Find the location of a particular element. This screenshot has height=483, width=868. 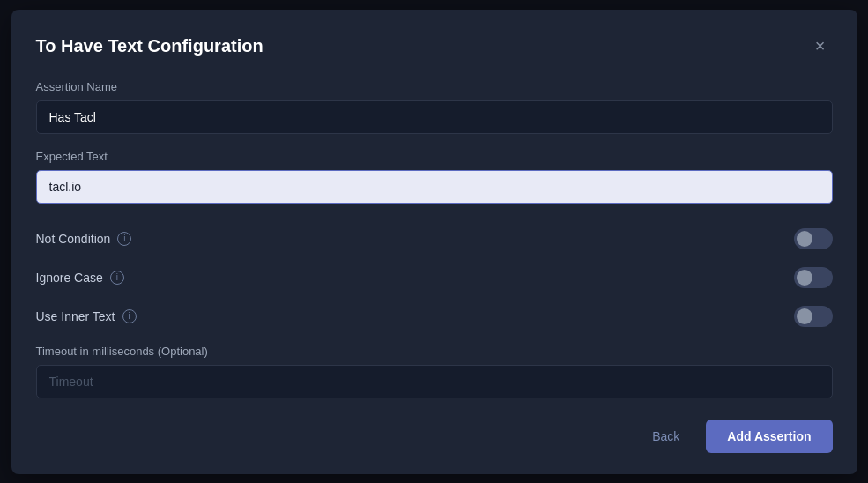

ignore-case-label: Ignore Case is located at coordinates (70, 278).